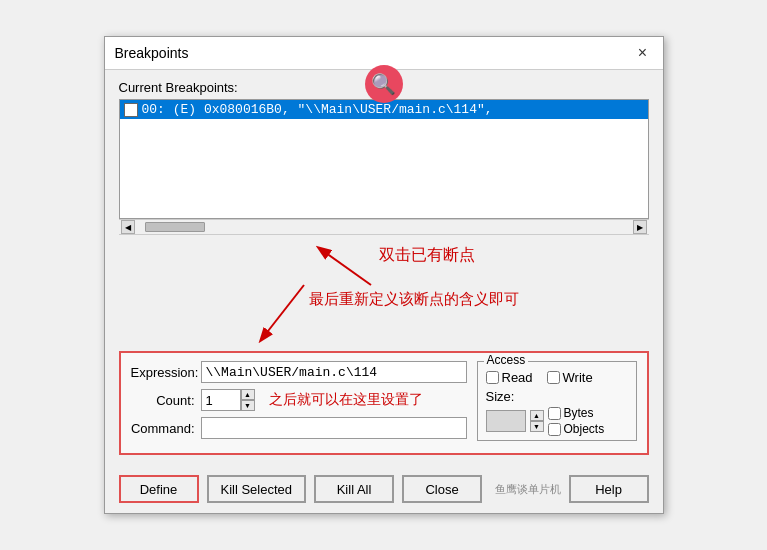  I want to click on objects-check: Objects, so click(576, 429).